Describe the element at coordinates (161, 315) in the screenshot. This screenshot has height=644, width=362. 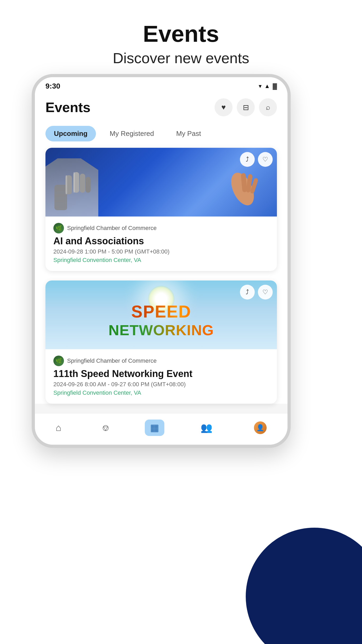
I see `event-image-speed: SPEED NETWORKING ⤴ ♡` at that location.